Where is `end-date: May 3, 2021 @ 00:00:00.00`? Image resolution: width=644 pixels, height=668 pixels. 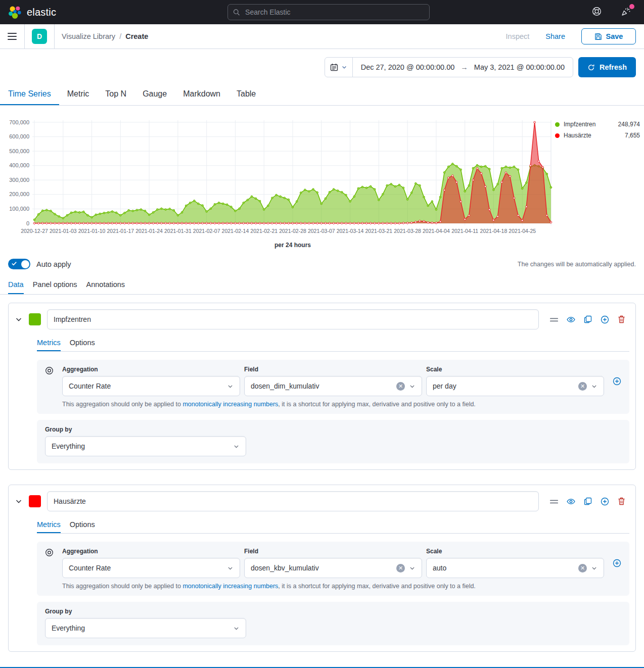
end-date: May 3, 2021 @ 00:00:00.00 is located at coordinates (520, 67).